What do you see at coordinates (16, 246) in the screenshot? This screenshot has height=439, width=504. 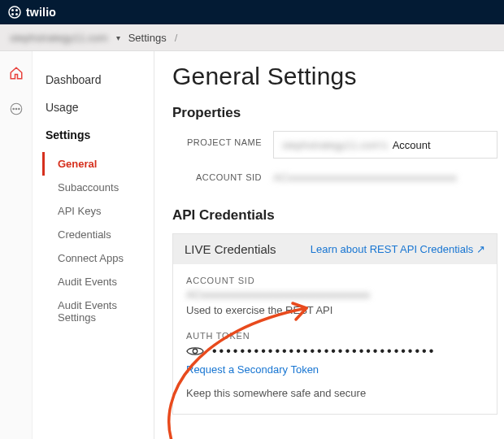 I see `icon-rail` at bounding box center [16, 246].